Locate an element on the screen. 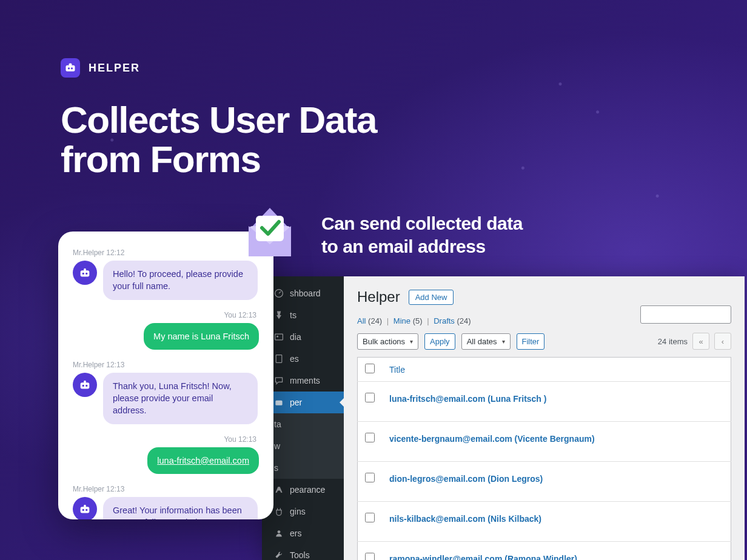 The width and height of the screenshot is (747, 560). sidebar-item-helper: per is located at coordinates (303, 402).